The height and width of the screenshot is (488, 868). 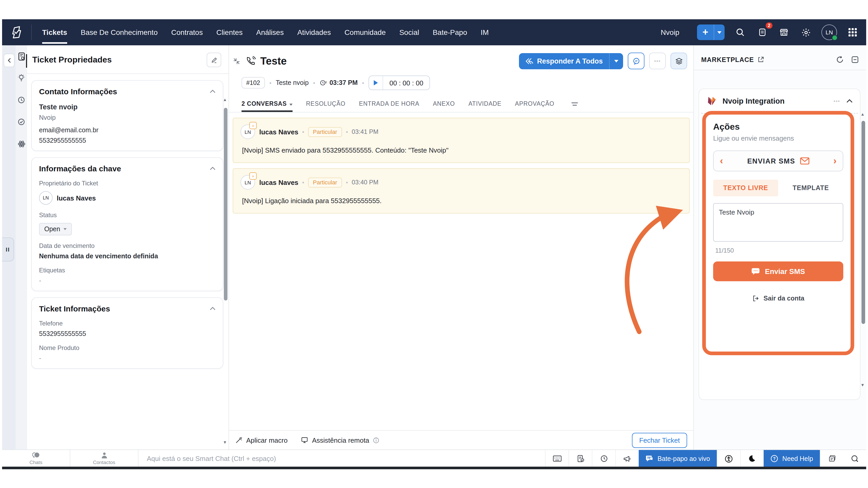 I want to click on logout-button: Sair da conta, so click(x=778, y=299).